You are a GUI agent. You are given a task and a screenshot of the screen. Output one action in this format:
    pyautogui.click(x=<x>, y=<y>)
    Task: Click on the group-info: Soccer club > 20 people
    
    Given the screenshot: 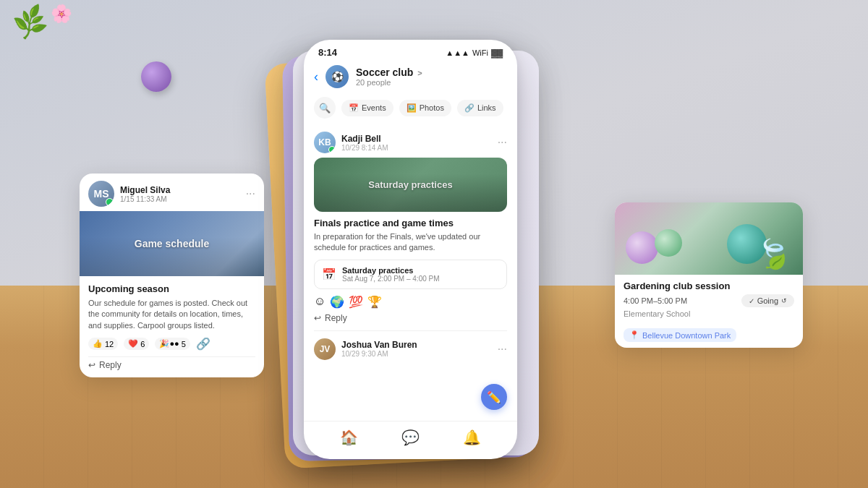 What is the action you would take?
    pyautogui.click(x=431, y=77)
    